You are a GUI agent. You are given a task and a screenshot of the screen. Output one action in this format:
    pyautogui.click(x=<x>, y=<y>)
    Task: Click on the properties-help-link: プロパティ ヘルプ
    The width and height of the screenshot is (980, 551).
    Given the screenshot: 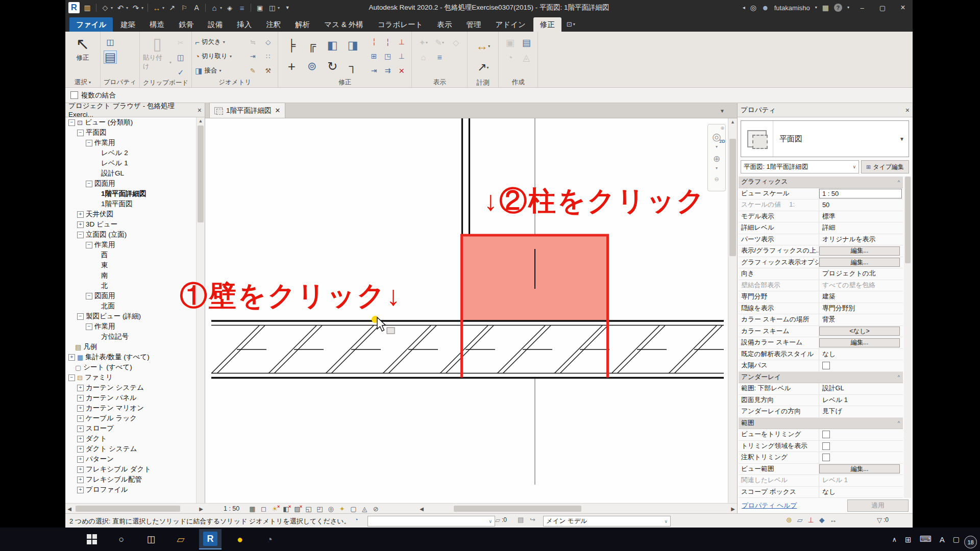 What is the action you would take?
    pyautogui.click(x=769, y=506)
    